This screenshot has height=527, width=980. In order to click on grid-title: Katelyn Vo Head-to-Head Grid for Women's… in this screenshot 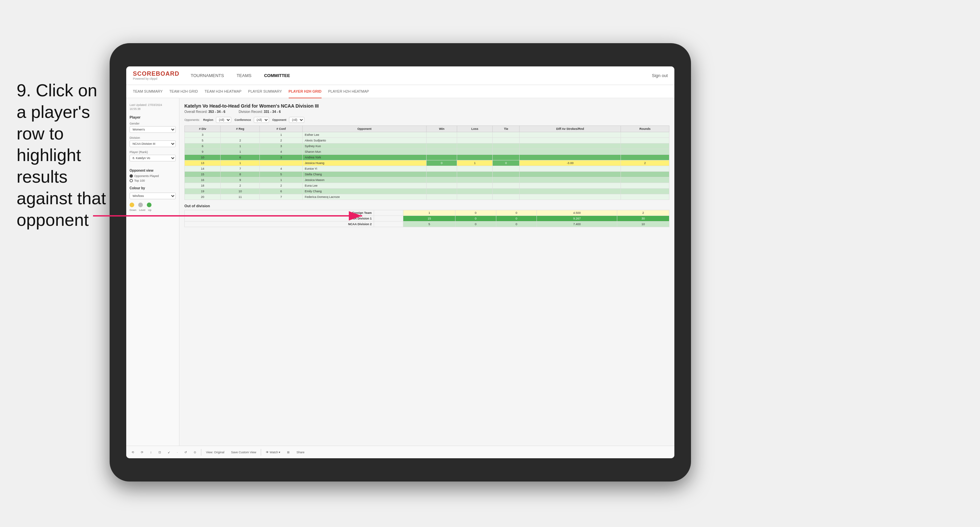, I will do `click(427, 106)`.